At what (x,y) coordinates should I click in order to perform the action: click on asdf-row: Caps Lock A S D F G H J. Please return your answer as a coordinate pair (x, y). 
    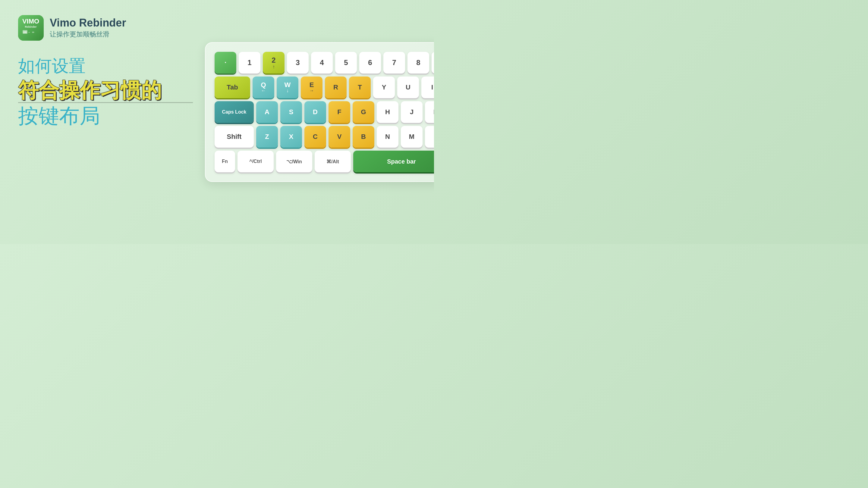
    Looking at the image, I should click on (324, 112).